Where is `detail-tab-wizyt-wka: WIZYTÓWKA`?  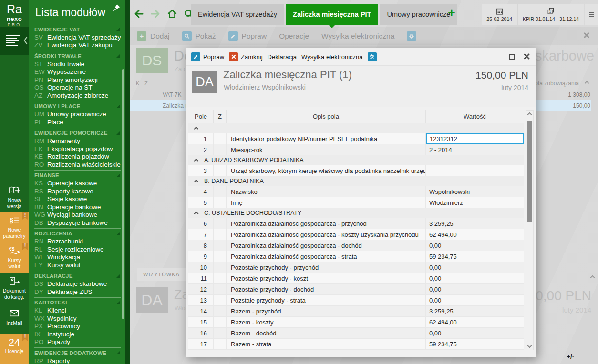
detail-tab-wizyt-wka: WIZYTÓWKA is located at coordinates (161, 274).